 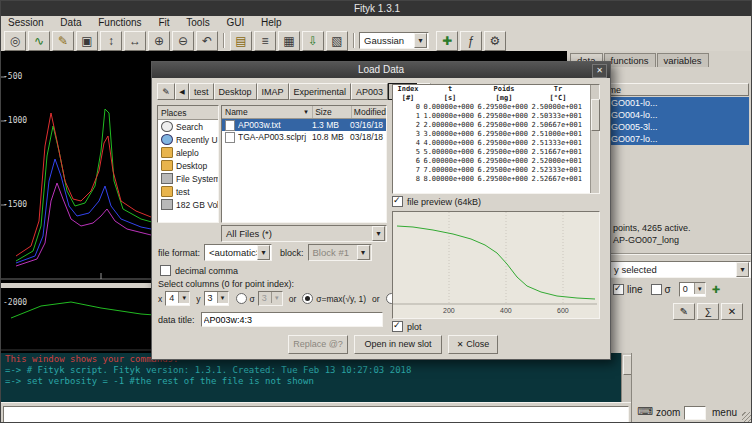 What do you see at coordinates (398, 344) in the screenshot?
I see `open-in-new-slot-button: Open in new slot` at bounding box center [398, 344].